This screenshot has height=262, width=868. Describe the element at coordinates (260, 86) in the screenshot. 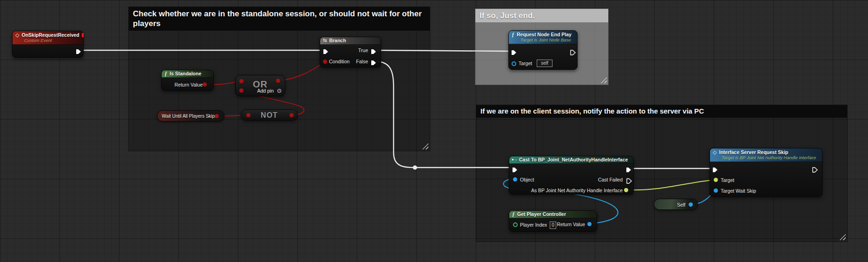

I see `node-or: OR Add pin ⊙` at that location.